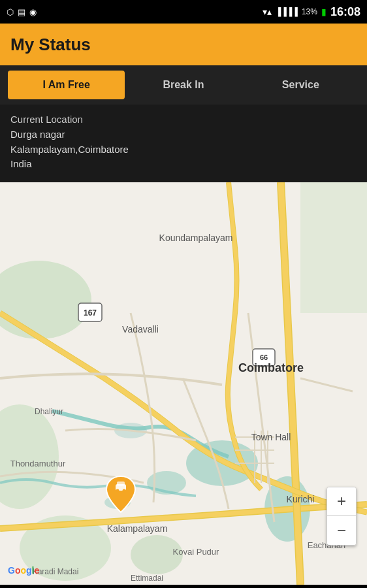 The image size is (367, 588). I want to click on svg-text: Kurichi, so click(300, 499).